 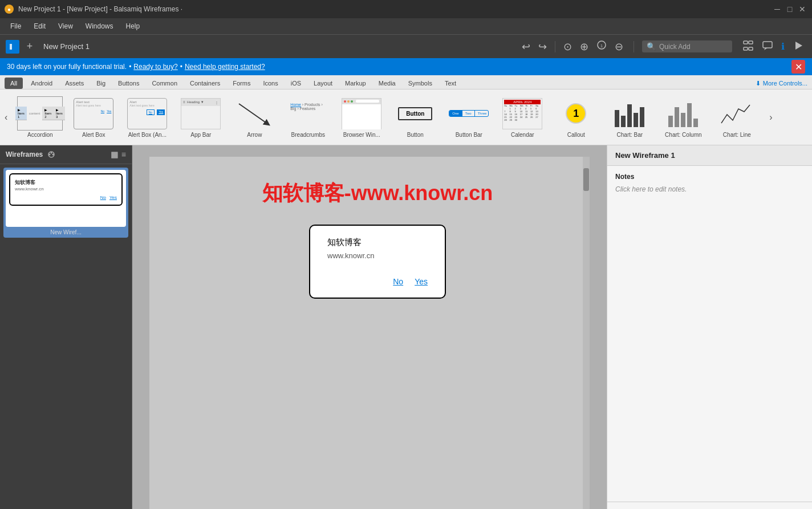 What do you see at coordinates (568, 47) in the screenshot?
I see `zoom-fit-button: ⊙` at bounding box center [568, 47].